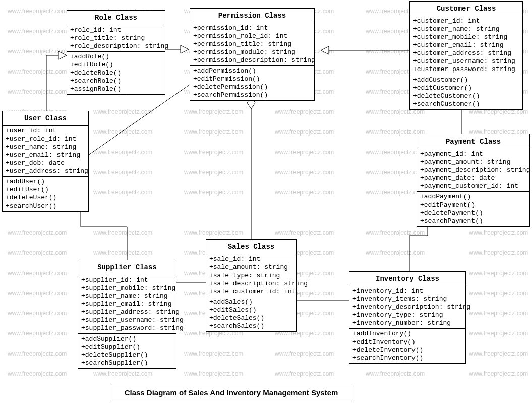  What do you see at coordinates (466, 88) in the screenshot?
I see `op-row: +editCustomer()` at bounding box center [466, 88].